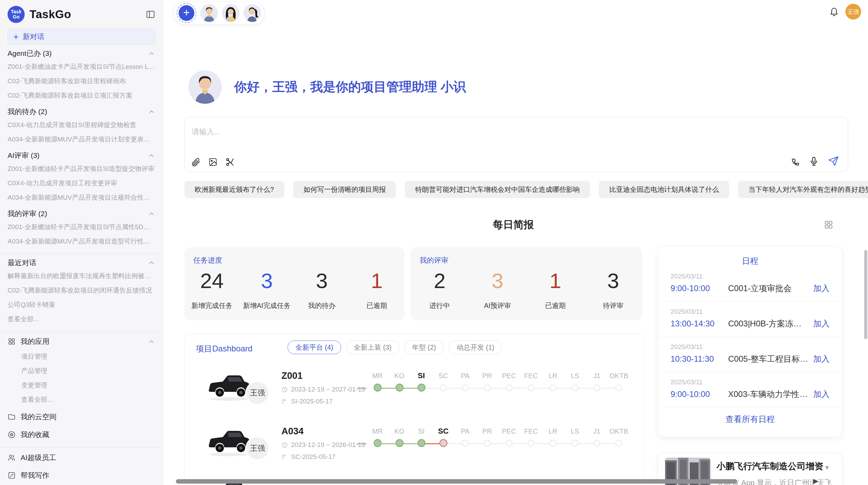  Describe the element at coordinates (395, 347) in the screenshot. I see `dashboard-tabs: 全新平台 (4) 全新上装 (3) 年型 (2) 动总开发 (1)` at that location.